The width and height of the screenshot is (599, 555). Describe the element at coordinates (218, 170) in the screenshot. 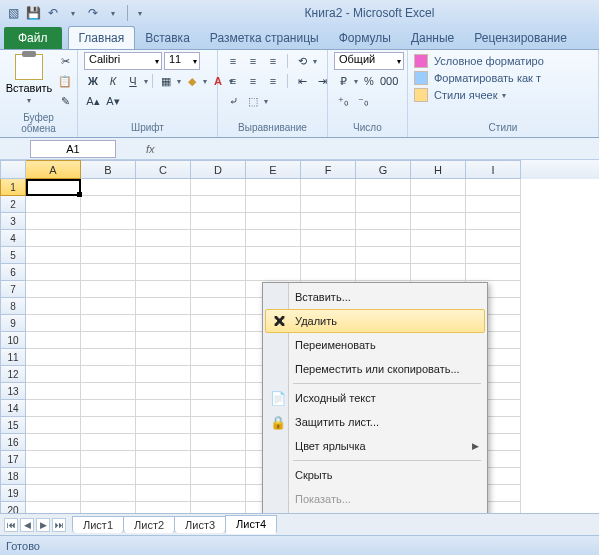

I see `col-header: D` at that location.